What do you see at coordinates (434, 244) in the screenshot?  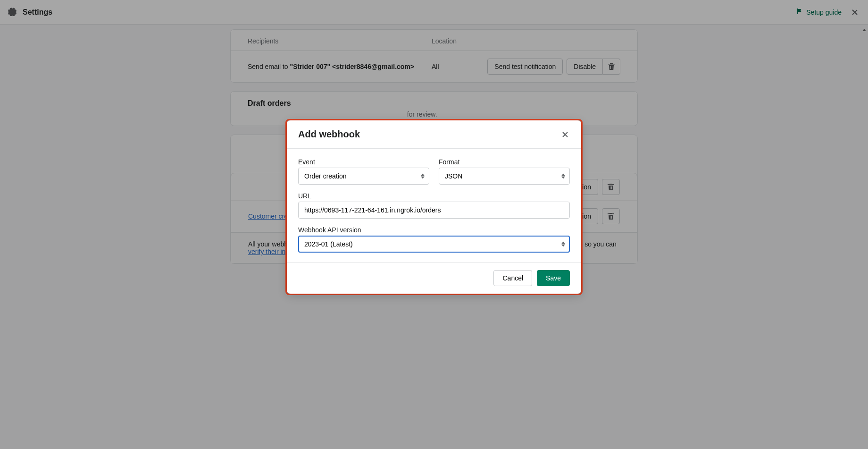 I see `api-version-select: 2023-01 (Latest)` at bounding box center [434, 244].